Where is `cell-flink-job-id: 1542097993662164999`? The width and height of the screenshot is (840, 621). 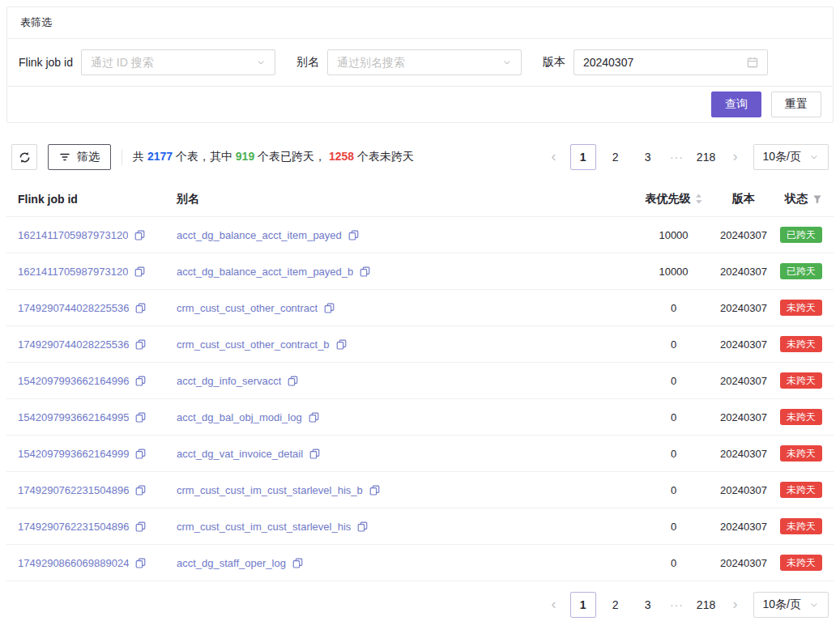 cell-flink-job-id: 1542097993662164999 is located at coordinates (97, 453).